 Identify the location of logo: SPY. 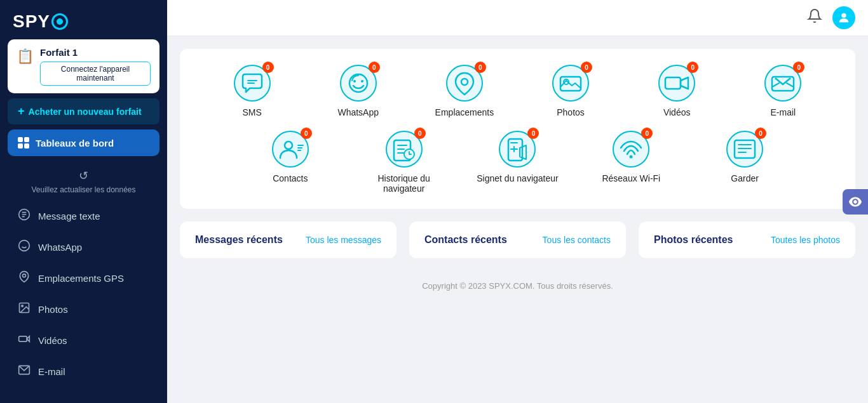
(84, 20).